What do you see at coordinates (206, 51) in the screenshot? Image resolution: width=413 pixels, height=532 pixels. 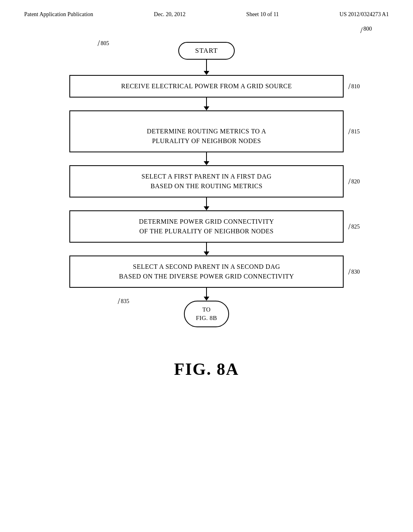 I see `start-oval: START` at bounding box center [206, 51].